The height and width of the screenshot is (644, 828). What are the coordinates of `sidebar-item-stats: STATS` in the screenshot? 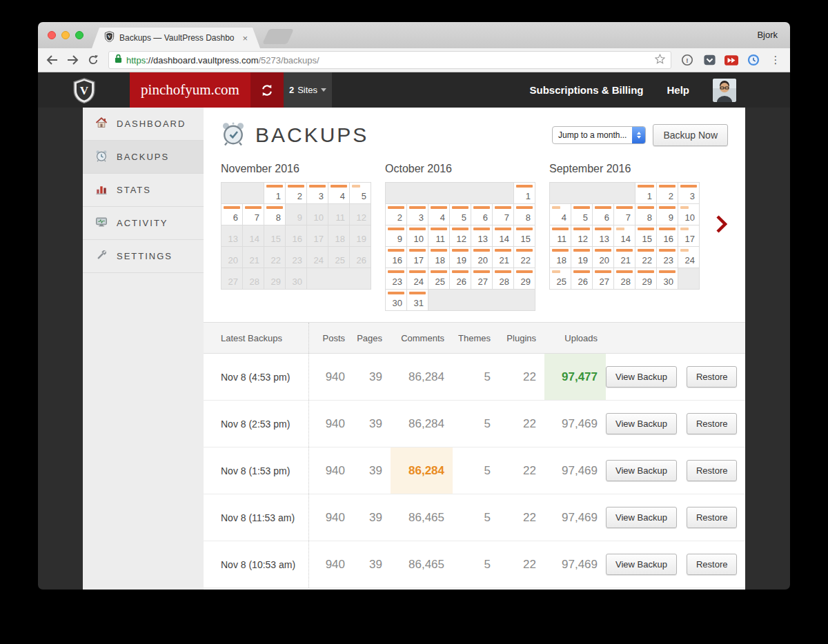 It's located at (144, 190).